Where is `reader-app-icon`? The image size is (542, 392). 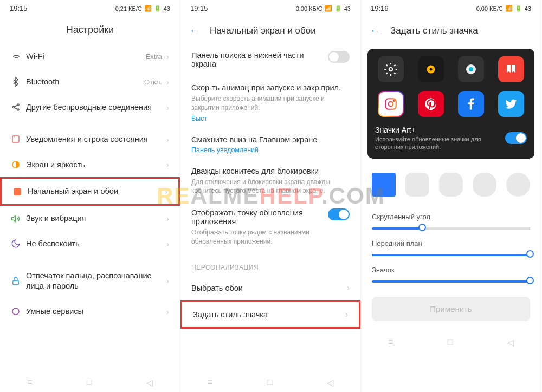
reader-app-icon is located at coordinates (511, 69).